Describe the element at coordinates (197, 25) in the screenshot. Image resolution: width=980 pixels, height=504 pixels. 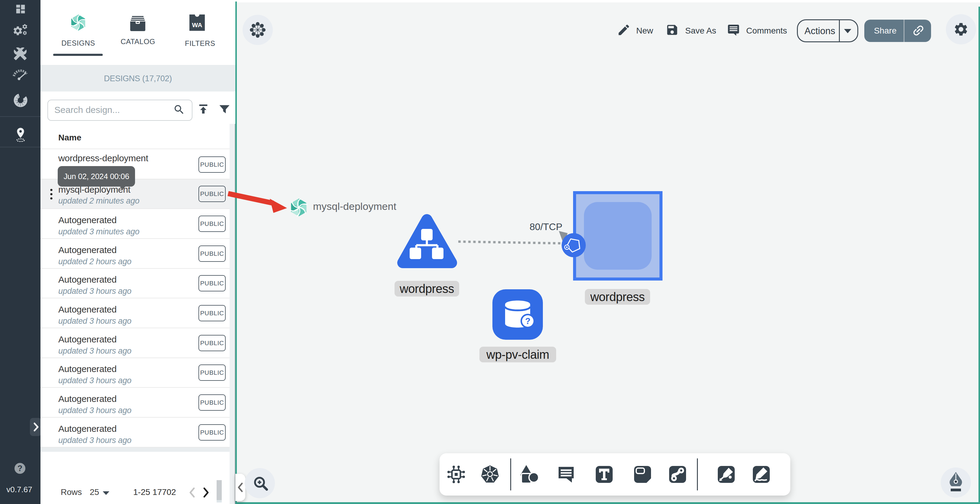
I see `svg-text: WA` at that location.